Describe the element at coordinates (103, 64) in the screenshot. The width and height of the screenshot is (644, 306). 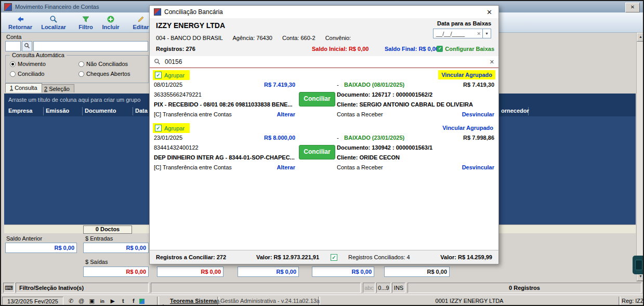
I see `radio-nao-conciliados: Não Conciliados` at that location.